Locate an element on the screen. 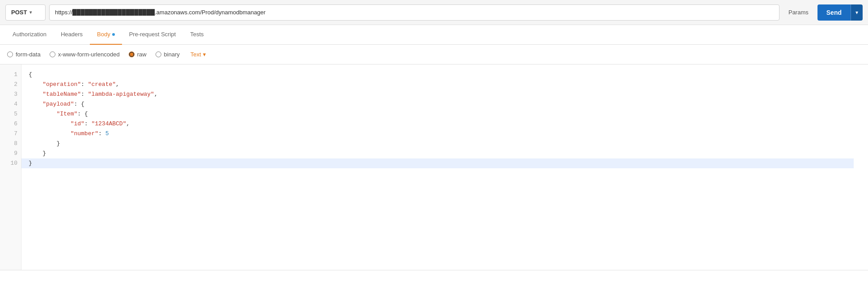 The height and width of the screenshot is (299, 868). line-num-7: 7 is located at coordinates (11, 134).